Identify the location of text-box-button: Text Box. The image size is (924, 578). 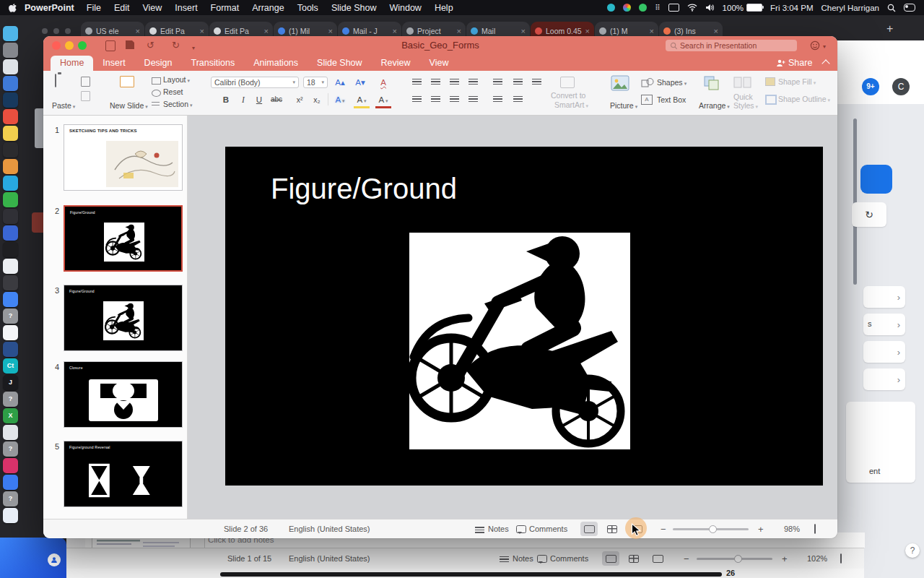
(671, 100).